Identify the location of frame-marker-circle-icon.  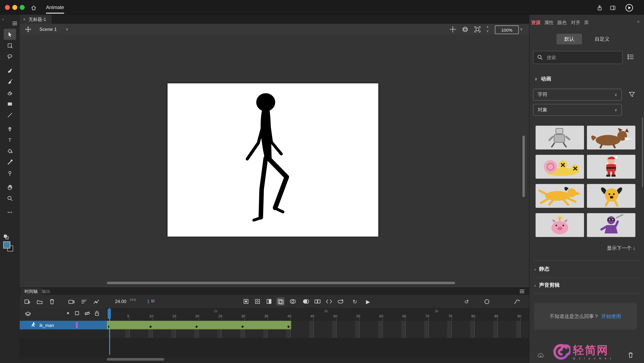
(486, 302).